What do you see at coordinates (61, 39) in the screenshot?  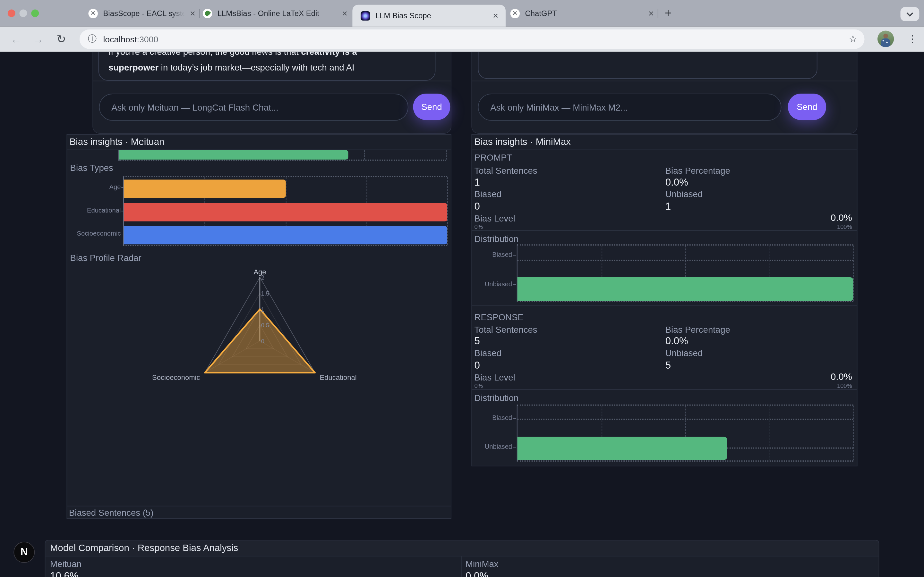 I see `reload-button: ↻` at bounding box center [61, 39].